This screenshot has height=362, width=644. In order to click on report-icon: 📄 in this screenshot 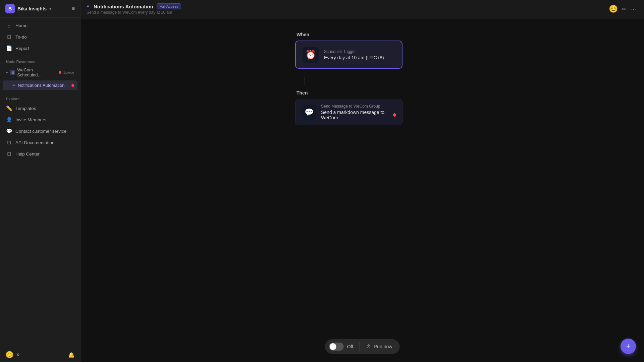, I will do `click(9, 48)`.